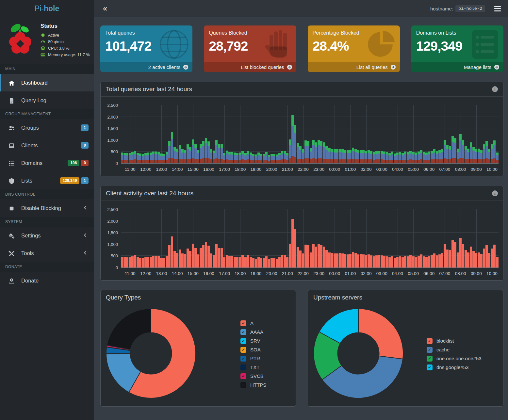 This screenshot has height=420, width=508. Describe the element at coordinates (47, 208) in the screenshot. I see `sidebar-item-disable-blocking: Disable Blocking` at that location.